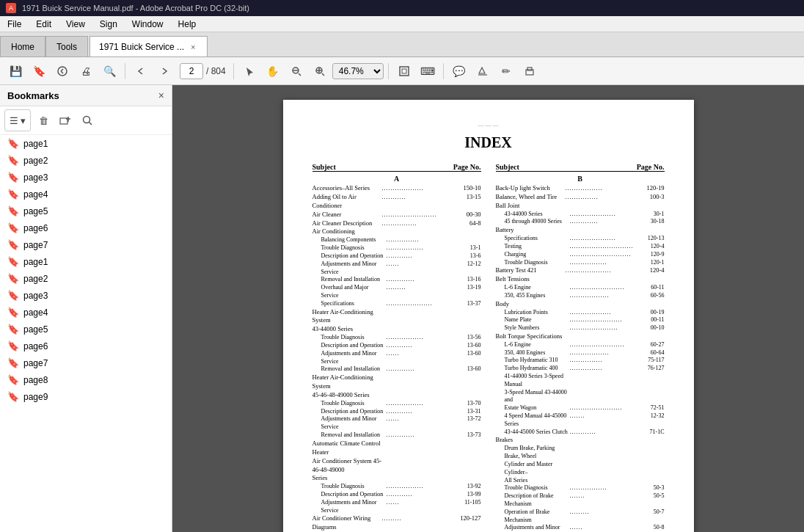 This screenshot has width=804, height=532. What do you see at coordinates (580, 453) in the screenshot?
I see `index-sub-entry: Drum Brake, Parking Brake, Wheel` at bounding box center [580, 453].